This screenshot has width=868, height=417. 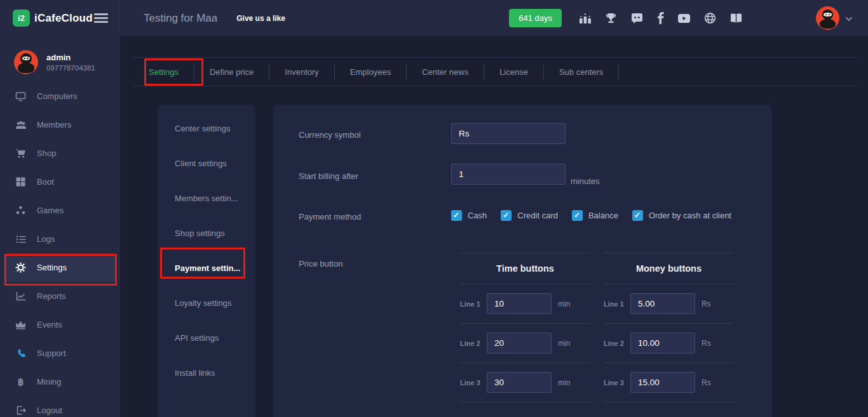 I want to click on time-row-3: Line 3 min, so click(x=525, y=383).